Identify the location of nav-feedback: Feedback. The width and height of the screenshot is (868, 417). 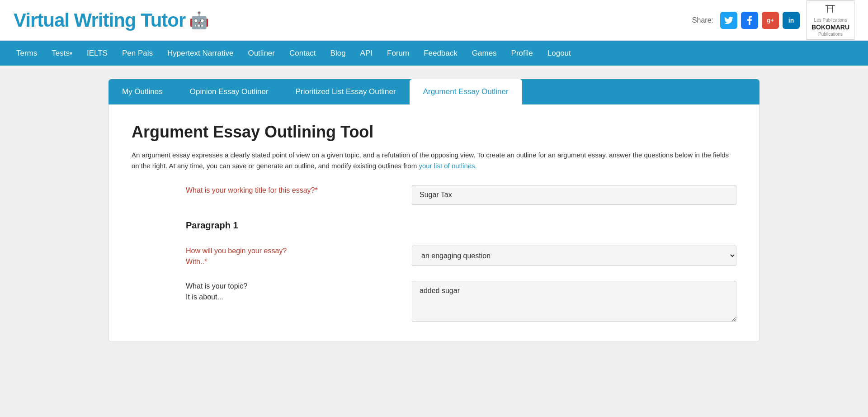
(440, 53).